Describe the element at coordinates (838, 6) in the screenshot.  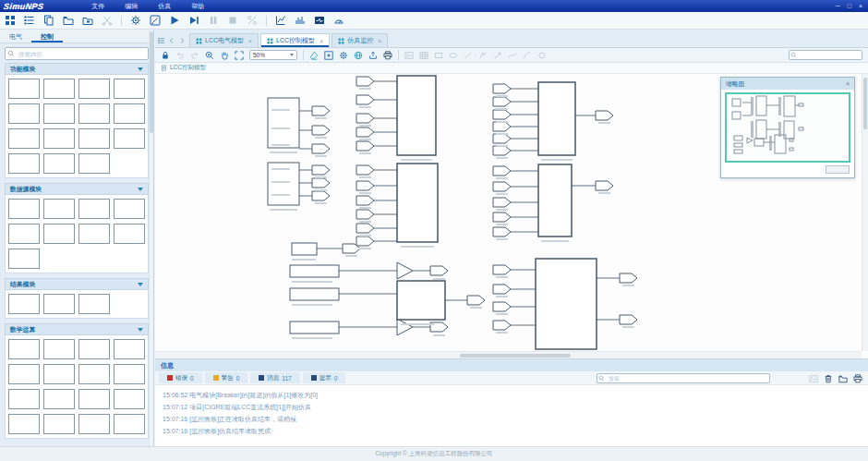
I see `minimize-button: ─` at that location.